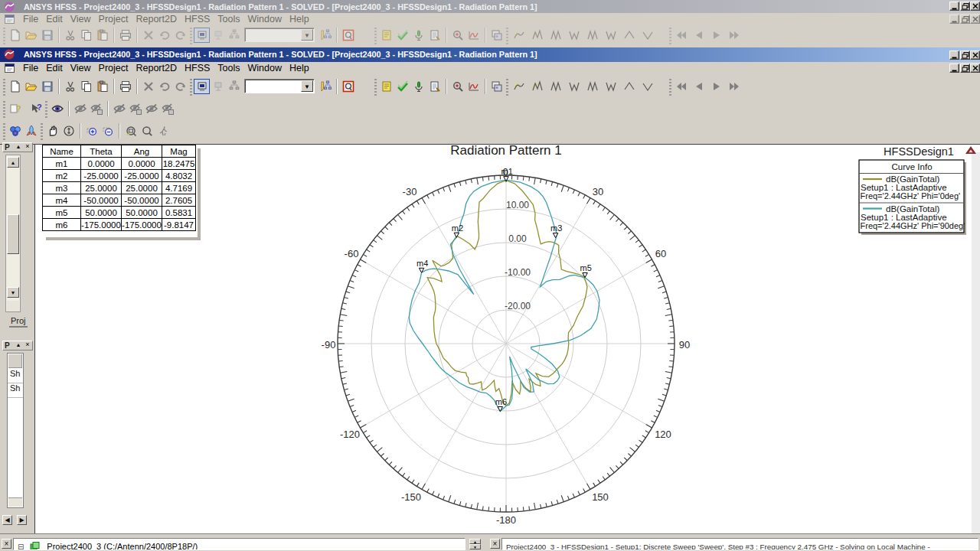 This screenshot has height=551, width=980. I want to click on svg-text: -60, so click(352, 254).